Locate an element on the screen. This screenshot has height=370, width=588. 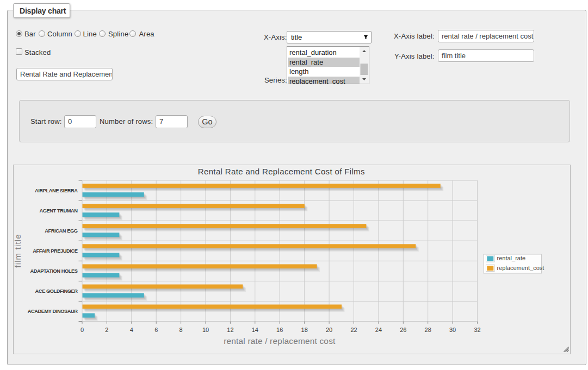
svg-text:Rental Rate and Replacement Co: Rental Rate and Replacement Cost of Film… is located at coordinates (282, 172).